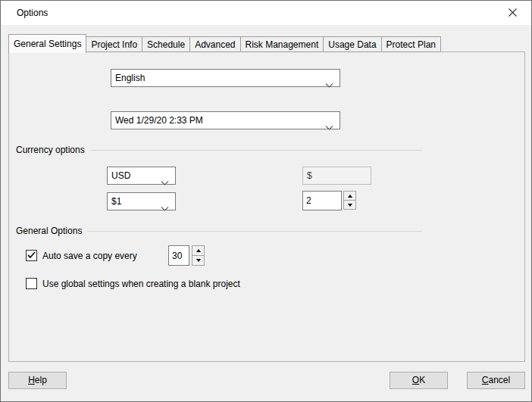 This screenshot has width=532, height=402. Describe the element at coordinates (130, 78) in the screenshot. I see `language-value: English` at that location.